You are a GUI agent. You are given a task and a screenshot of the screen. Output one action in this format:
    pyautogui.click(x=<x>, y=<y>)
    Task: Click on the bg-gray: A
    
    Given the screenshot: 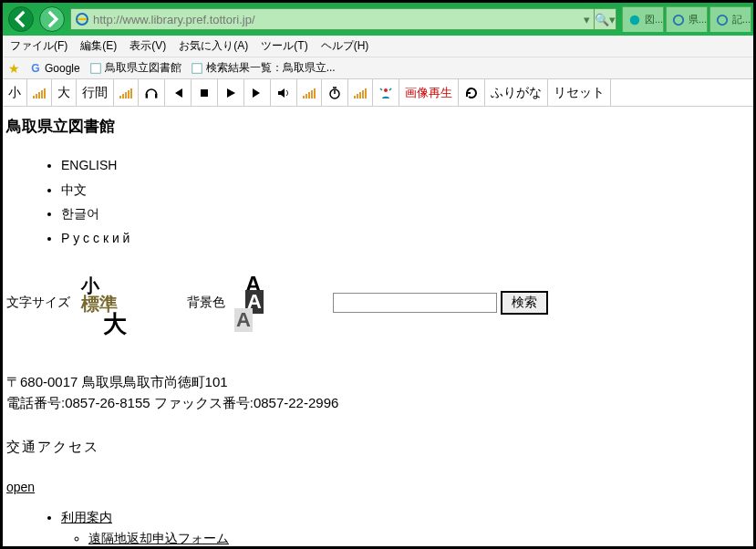 What is the action you would take?
    pyautogui.click(x=243, y=320)
    